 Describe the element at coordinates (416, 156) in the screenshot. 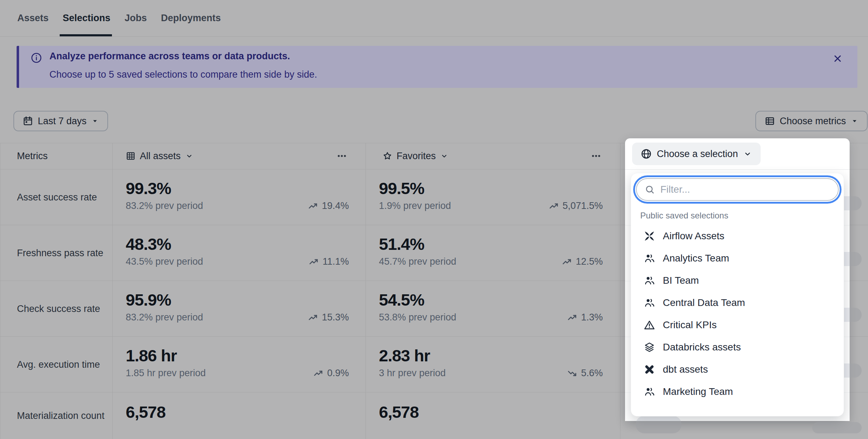

I see `column-label: Favorites` at that location.